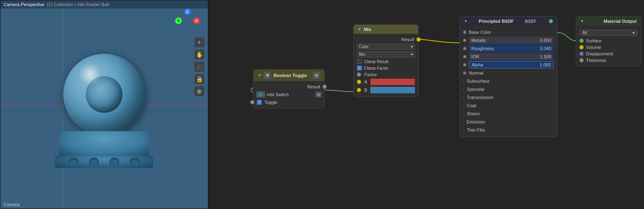 The height and width of the screenshot is (209, 644). Describe the element at coordinates (608, 33) in the screenshot. I see `matout-dropdown: All ▾` at that location.